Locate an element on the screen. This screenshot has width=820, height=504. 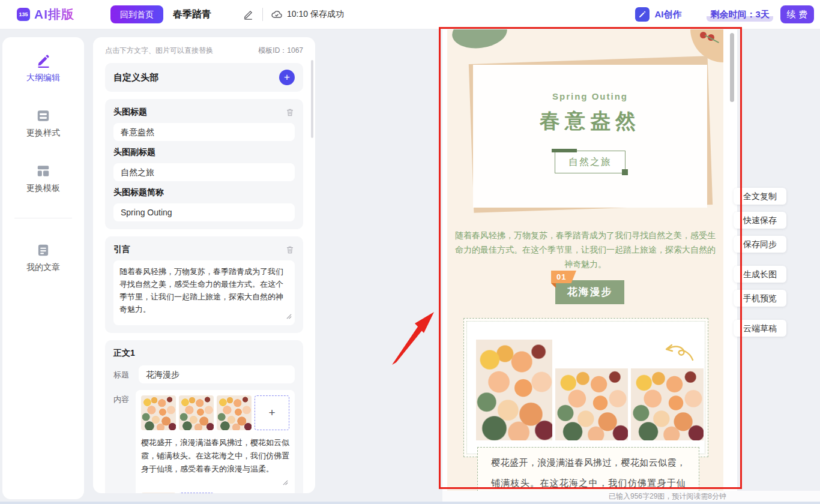
preview-eyebrow: Spring Outing is located at coordinates (590, 96).